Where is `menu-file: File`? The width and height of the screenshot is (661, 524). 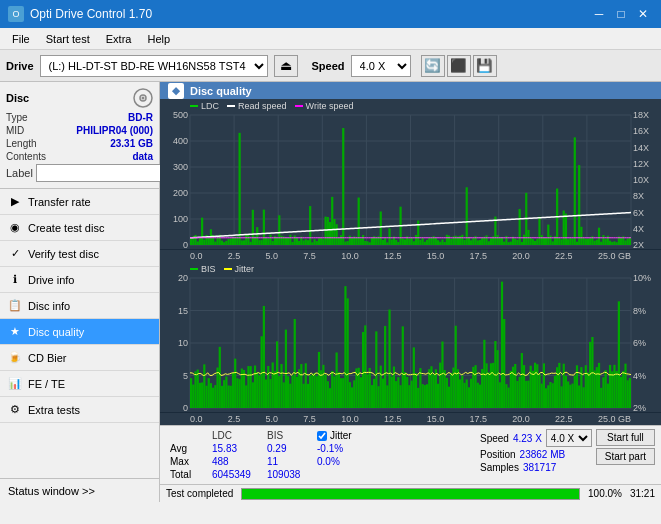
menu-file: File is located at coordinates (21, 39).